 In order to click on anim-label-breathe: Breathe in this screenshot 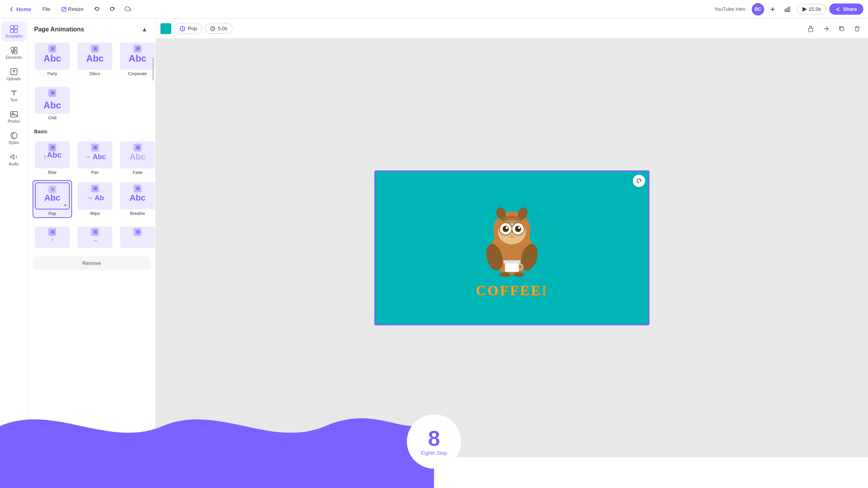, I will do `click(138, 213)`.